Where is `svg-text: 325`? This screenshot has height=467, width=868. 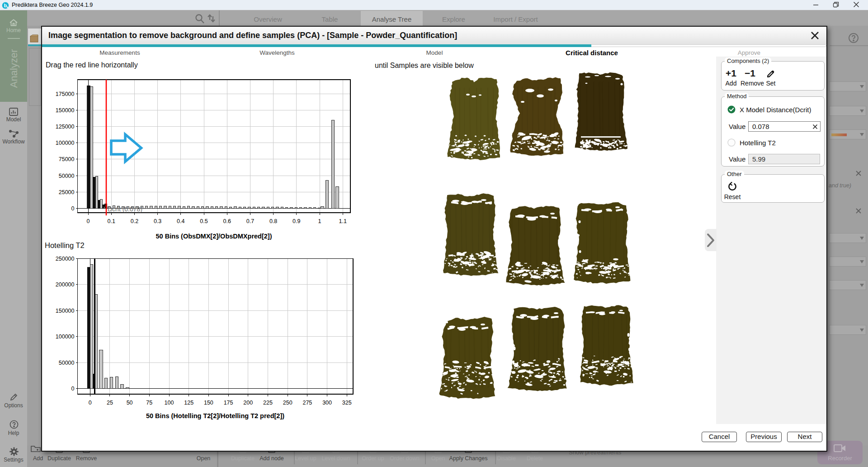 svg-text: 325 is located at coordinates (347, 403).